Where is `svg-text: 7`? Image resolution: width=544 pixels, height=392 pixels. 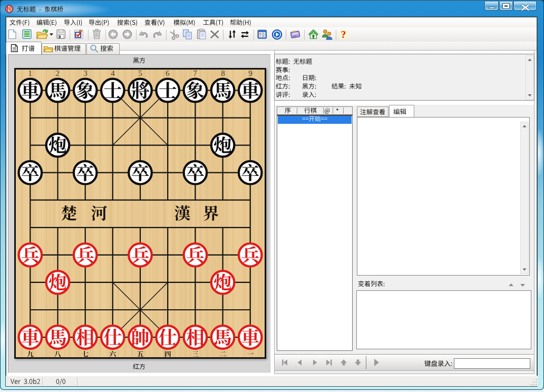
svg-text: 7 is located at coordinates (195, 73).